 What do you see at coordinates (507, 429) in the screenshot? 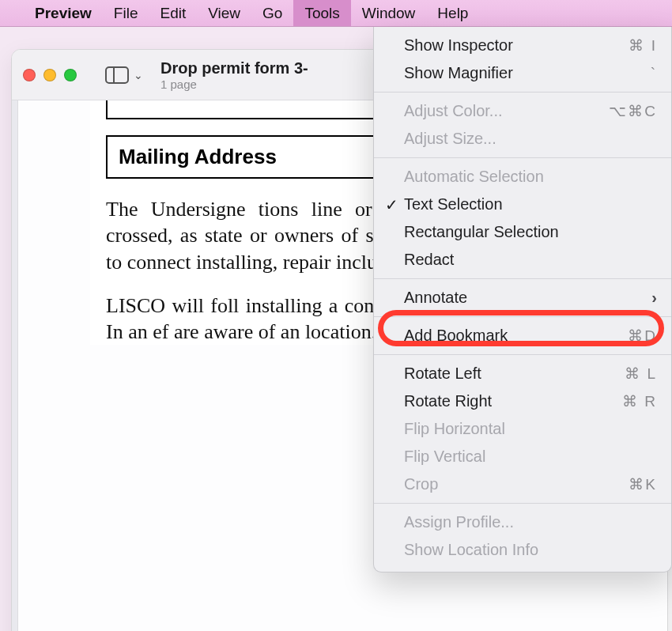
I see `menu-item-label: Flip Horizontal` at bounding box center [507, 429].